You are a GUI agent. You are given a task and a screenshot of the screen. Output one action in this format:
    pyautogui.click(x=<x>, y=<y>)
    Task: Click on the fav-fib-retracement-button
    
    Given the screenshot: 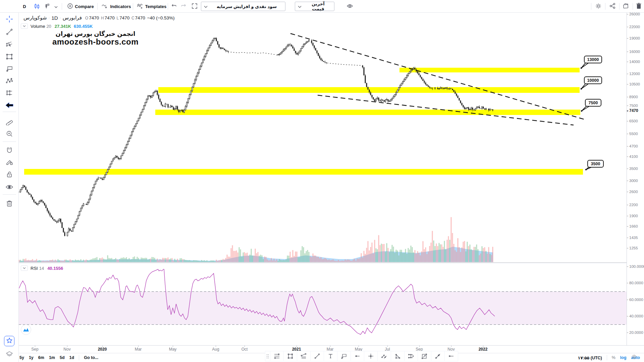 What is the action you would take?
    pyautogui.click(x=277, y=356)
    